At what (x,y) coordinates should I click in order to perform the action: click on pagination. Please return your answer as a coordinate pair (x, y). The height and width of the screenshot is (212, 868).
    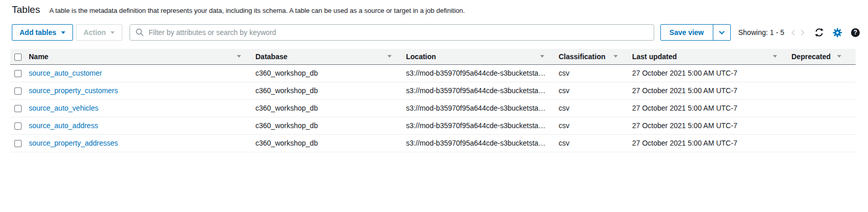
    Looking at the image, I should click on (798, 33).